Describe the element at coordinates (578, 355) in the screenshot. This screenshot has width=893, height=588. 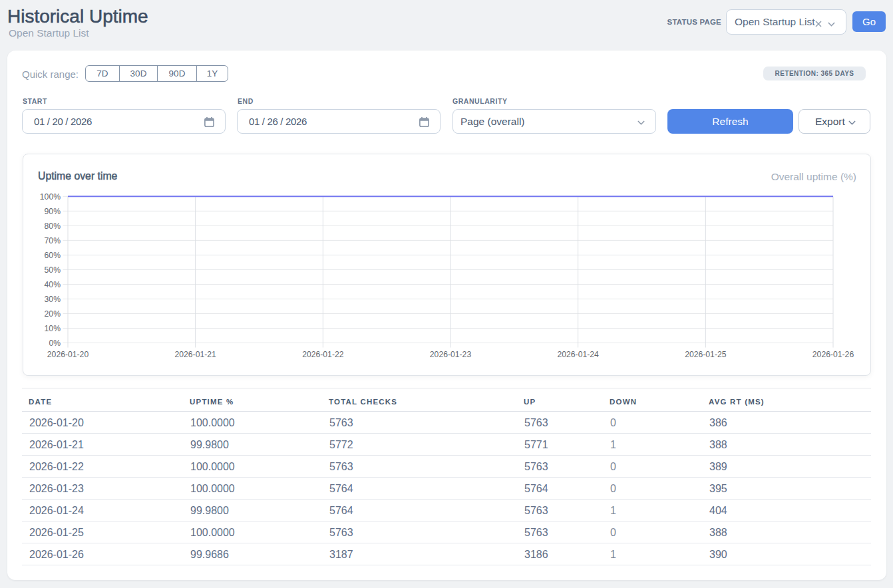
I see `svg-text: 2026-01-24` at that location.